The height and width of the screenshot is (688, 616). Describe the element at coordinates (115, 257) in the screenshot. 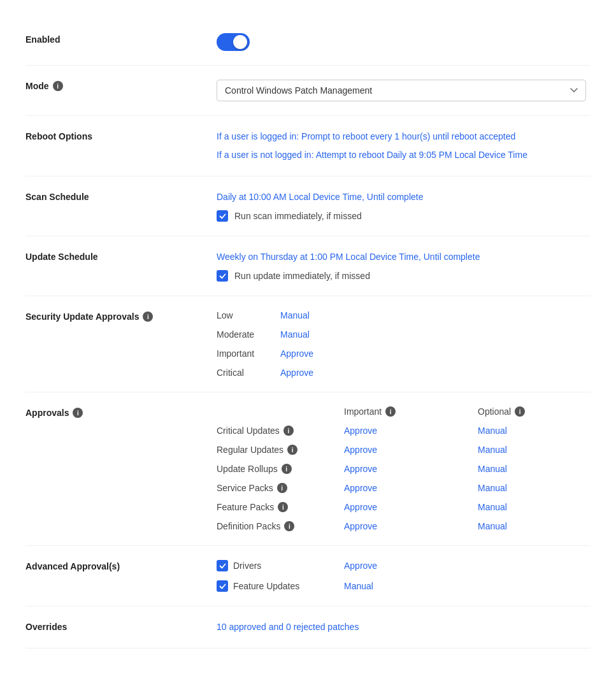

I see `update-label: Update Schedule` at that location.